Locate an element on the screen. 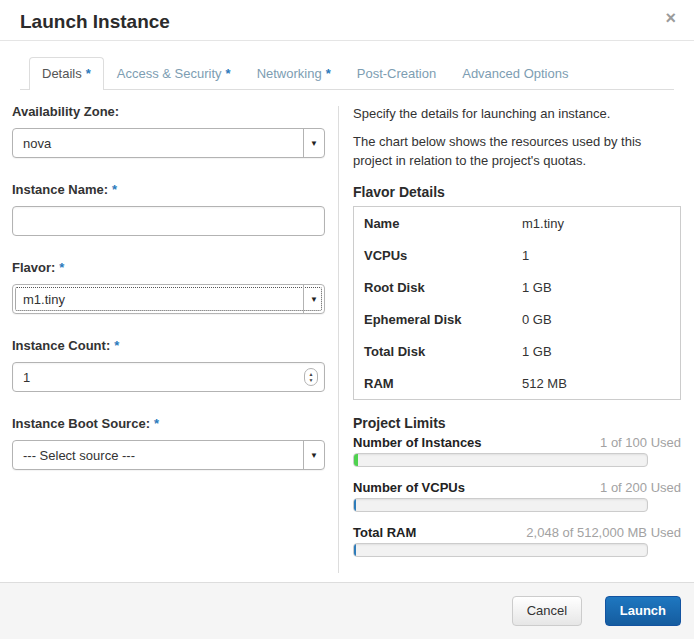  tab-label: Post-Creation is located at coordinates (396, 74).